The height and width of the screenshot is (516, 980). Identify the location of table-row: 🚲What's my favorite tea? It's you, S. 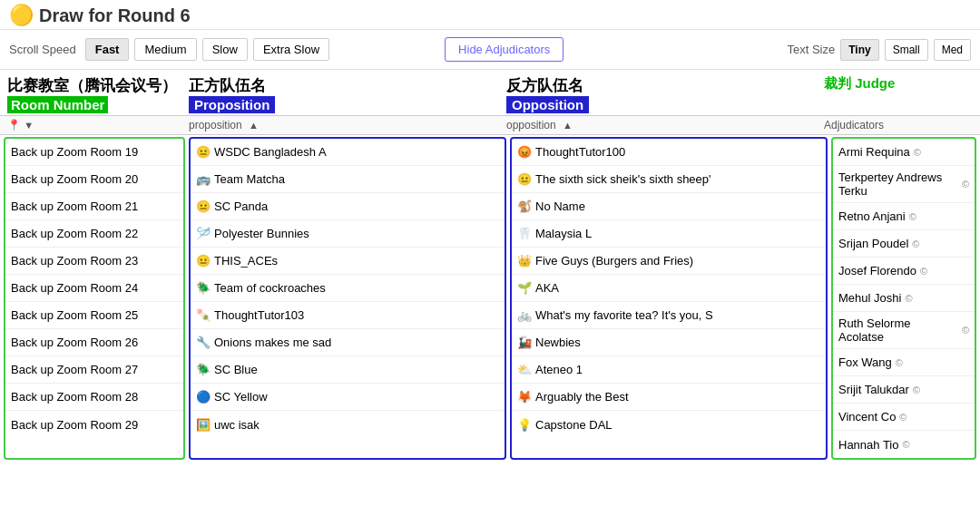
(669, 316).